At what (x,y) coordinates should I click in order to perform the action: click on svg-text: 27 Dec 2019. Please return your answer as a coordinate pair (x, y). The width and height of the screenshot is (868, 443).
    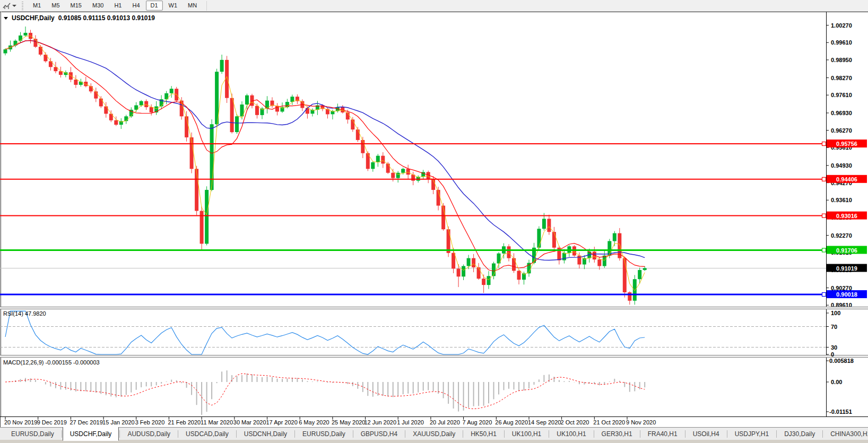
    Looking at the image, I should click on (86, 422).